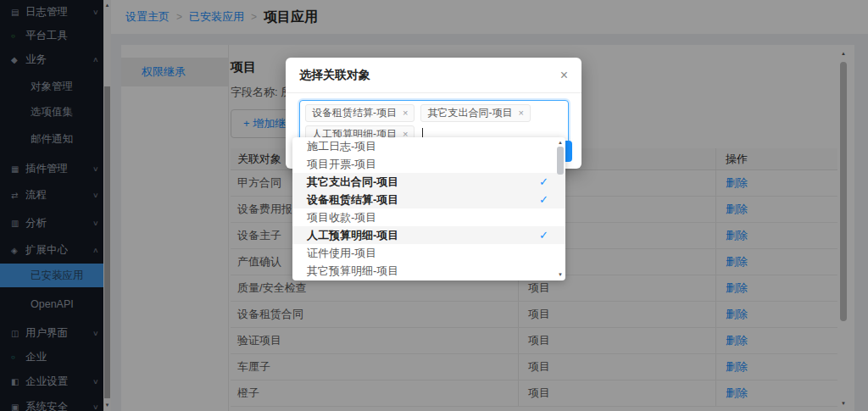 The height and width of the screenshot is (411, 868). What do you see at coordinates (429, 181) in the screenshot?
I see `dropdown-option-selected: 其它支出合同-项目 ✓` at bounding box center [429, 181].